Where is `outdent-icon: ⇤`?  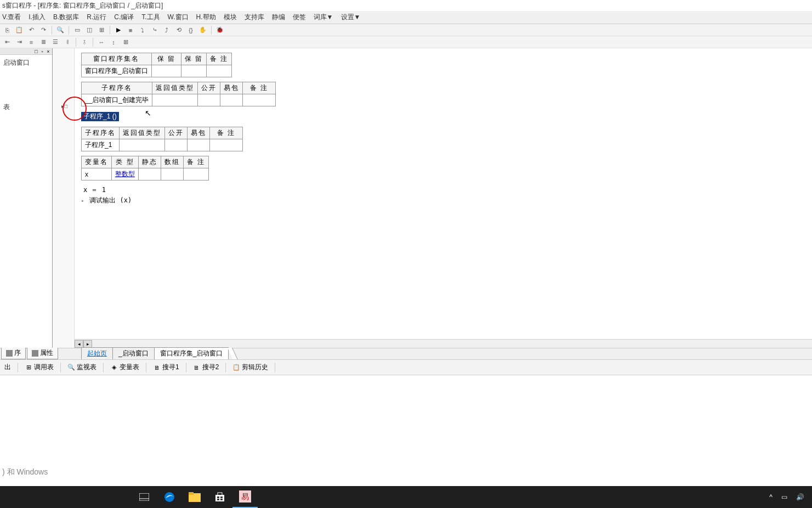
outdent-icon: ⇤ is located at coordinates (7, 42).